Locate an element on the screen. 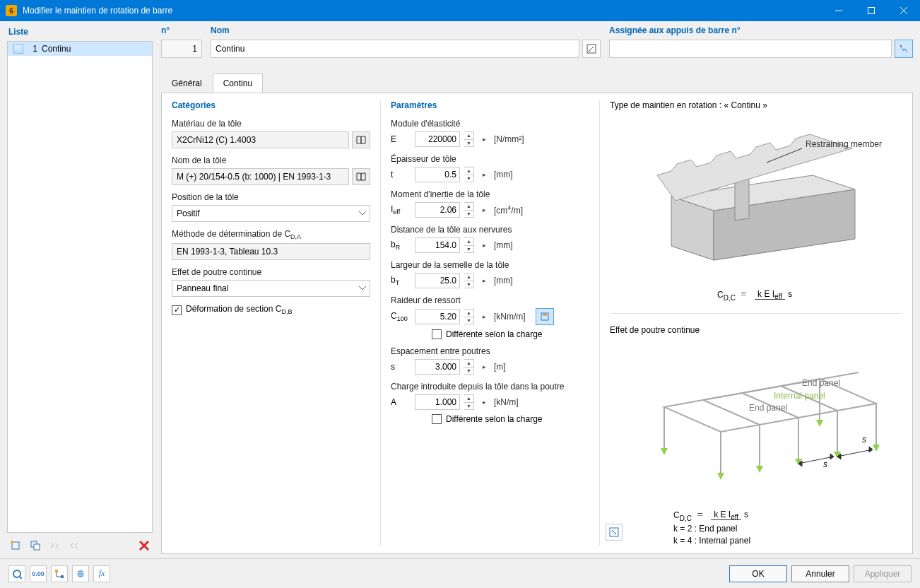  s-spinner: ▲▼ is located at coordinates (469, 367).